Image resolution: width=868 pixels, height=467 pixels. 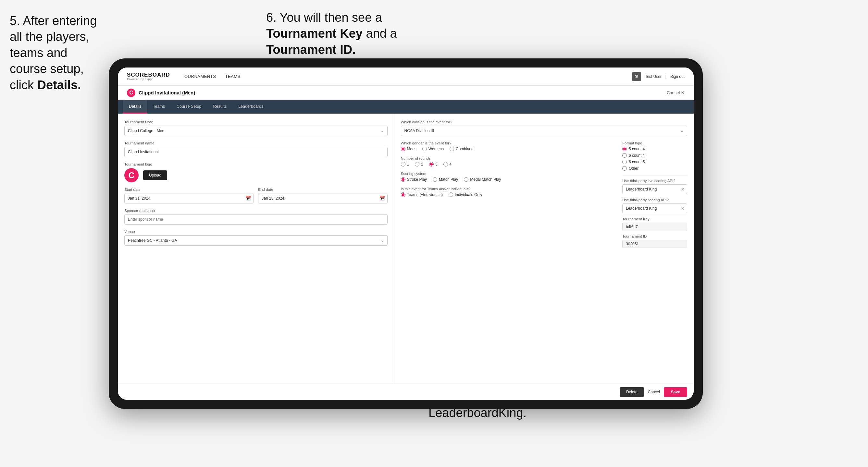 I want to click on cancel-button: Cancel, so click(x=654, y=392).